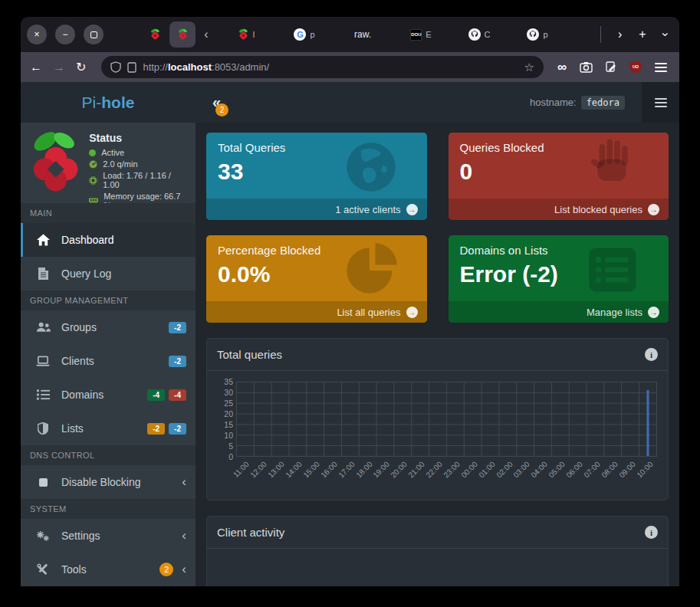 This screenshot has width=700, height=607. Describe the element at coordinates (37, 34) in the screenshot. I see `window-close-button: ×` at that location.